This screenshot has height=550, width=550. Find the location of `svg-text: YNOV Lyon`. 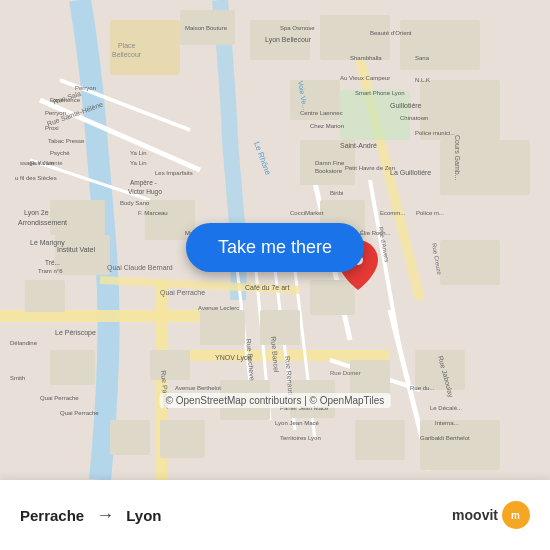

svg-text: YNOV Lyon is located at coordinates (234, 358).